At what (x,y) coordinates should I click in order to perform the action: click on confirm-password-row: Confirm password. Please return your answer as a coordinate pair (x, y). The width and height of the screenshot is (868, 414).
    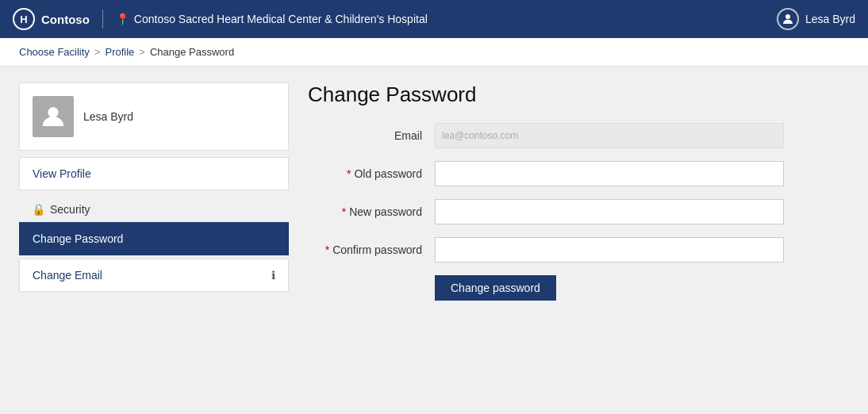
    Looking at the image, I should click on (546, 250).